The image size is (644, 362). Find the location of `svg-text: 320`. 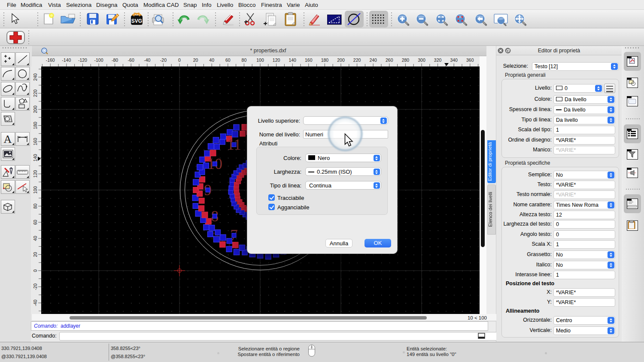

svg-text: 320 is located at coordinates (438, 60).